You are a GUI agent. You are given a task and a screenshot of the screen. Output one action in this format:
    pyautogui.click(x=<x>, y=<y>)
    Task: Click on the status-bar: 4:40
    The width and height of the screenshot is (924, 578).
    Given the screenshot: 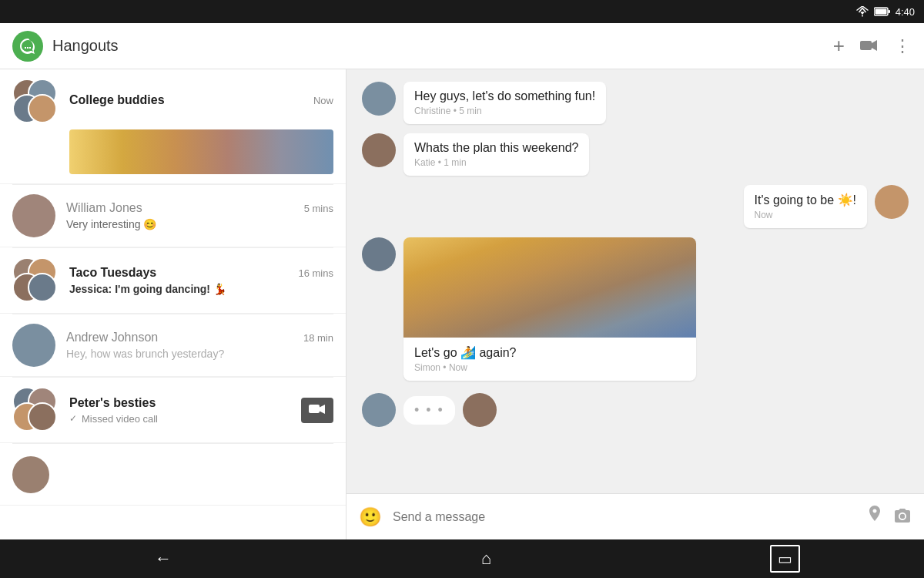 What is the action you would take?
    pyautogui.click(x=462, y=12)
    